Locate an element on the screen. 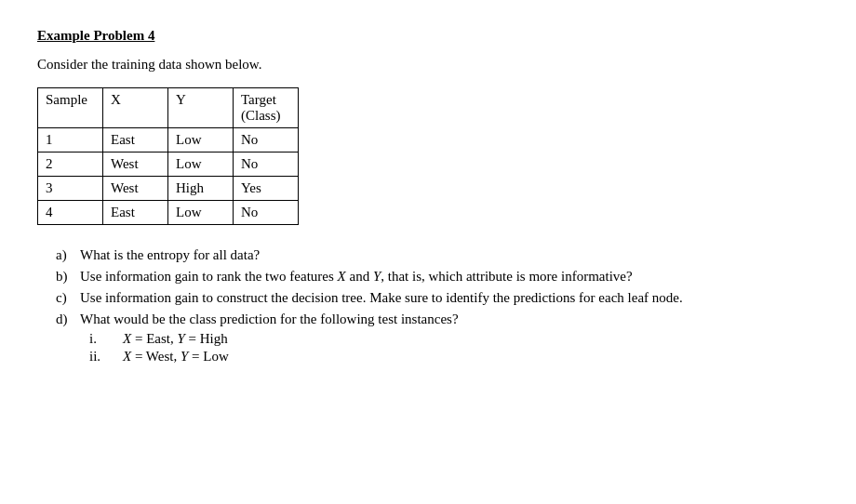 The image size is (856, 504). table-cell: Yes is located at coordinates (266, 189).